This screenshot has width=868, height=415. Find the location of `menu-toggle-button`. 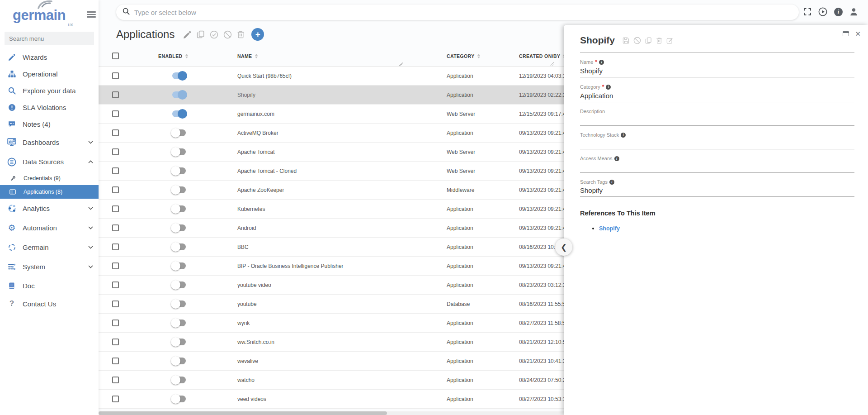

menu-toggle-button is located at coordinates (91, 14).